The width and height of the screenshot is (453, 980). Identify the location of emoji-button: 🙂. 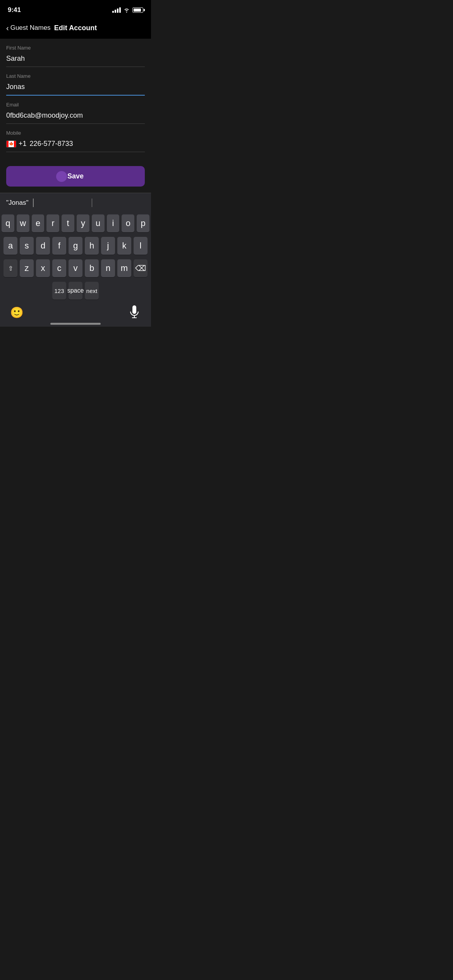
(17, 312).